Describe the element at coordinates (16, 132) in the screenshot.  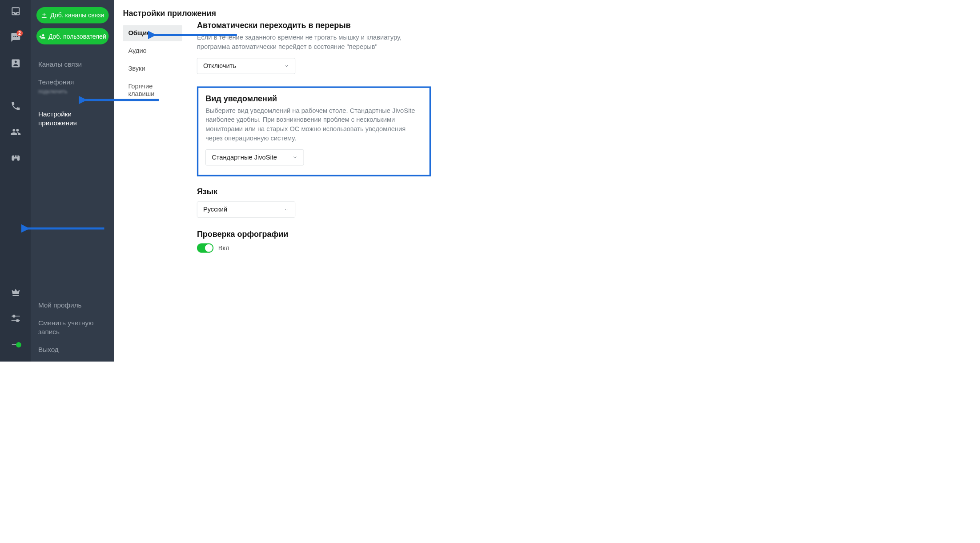
I see `team-icon` at that location.